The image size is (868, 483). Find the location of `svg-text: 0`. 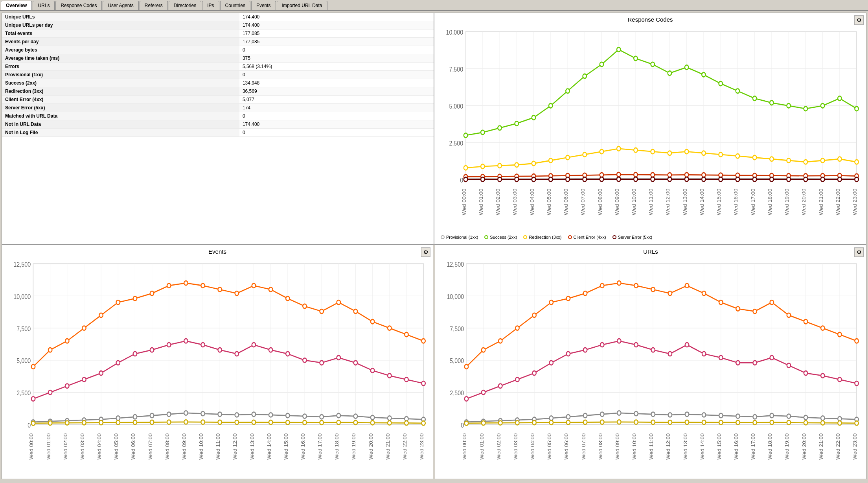

svg-text: 0 is located at coordinates (29, 425).